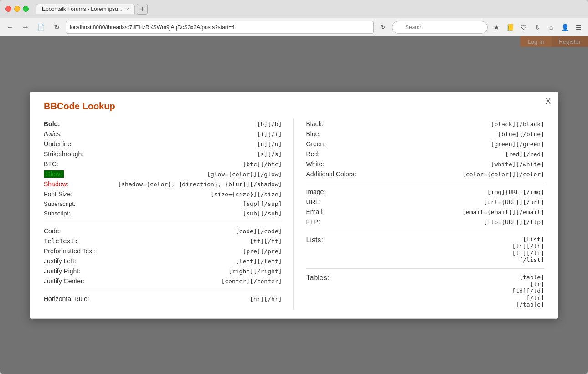 The width and height of the screenshot is (588, 374). Describe the element at coordinates (426, 164) in the screenshot. I see `white-row: White: [white][/white]` at that location.